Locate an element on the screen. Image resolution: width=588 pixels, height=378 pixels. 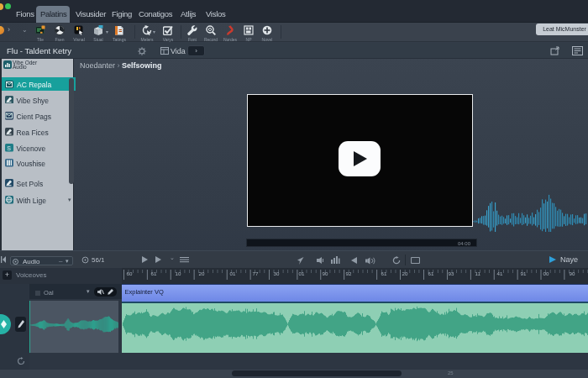
svg-text: 11 is located at coordinates (479, 274).